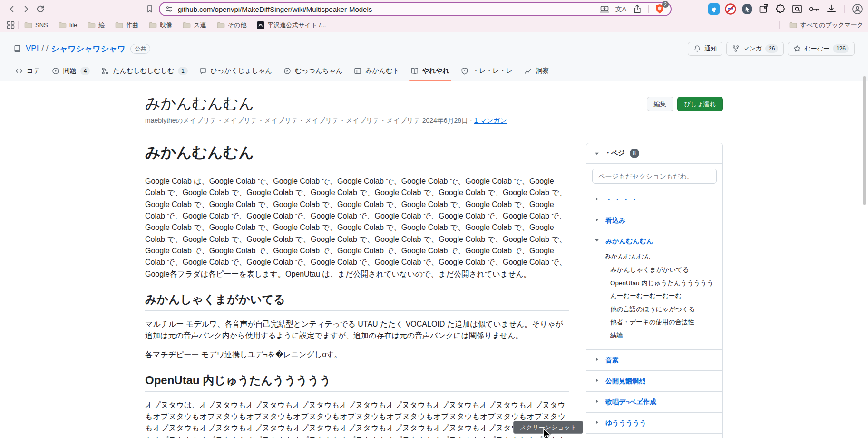 This screenshot has height=438, width=868. I want to click on sidebar-page-link: ゆううううう, so click(626, 423).